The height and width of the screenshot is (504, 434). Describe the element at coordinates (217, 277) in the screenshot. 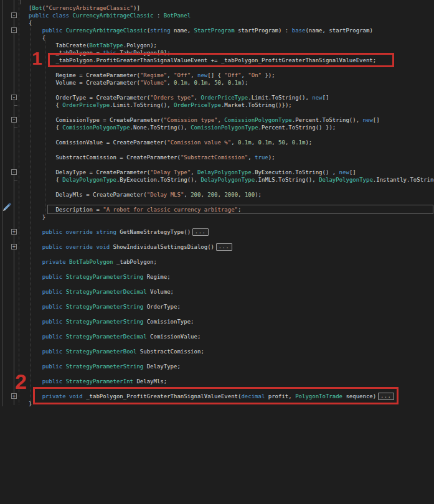

I see `code-line: public StrategyParameterString Regime;` at that location.